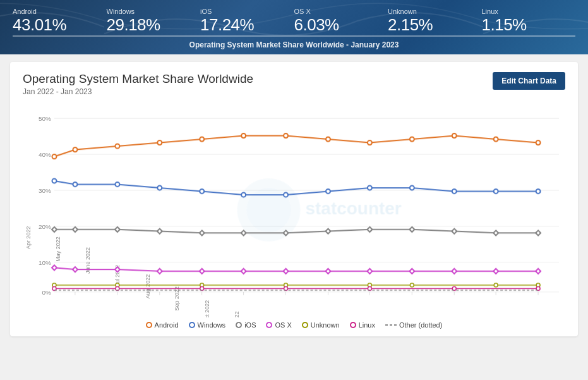 This screenshot has height=380, width=588. I want to click on stat-ios-value: 17.24%, so click(244, 25).